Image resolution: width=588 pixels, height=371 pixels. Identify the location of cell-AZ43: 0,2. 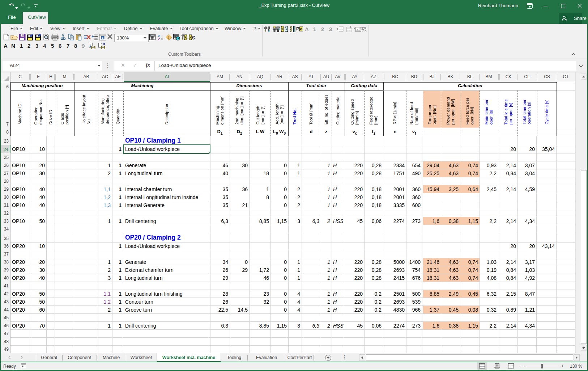
(374, 302).